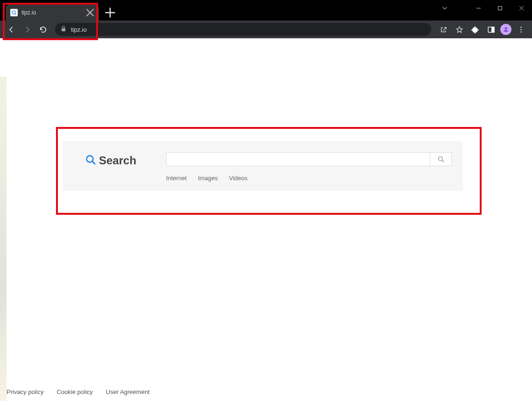 The height and width of the screenshot is (401, 532). Describe the element at coordinates (3, 239) in the screenshot. I see `decorative-strip` at that location.